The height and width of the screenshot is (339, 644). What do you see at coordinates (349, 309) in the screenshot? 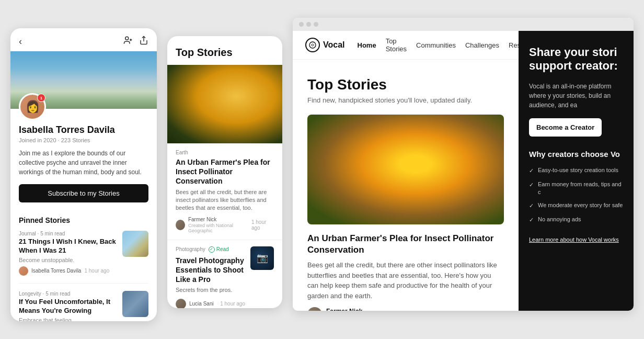
I see `author-name: Farmer Nick` at bounding box center [349, 309].